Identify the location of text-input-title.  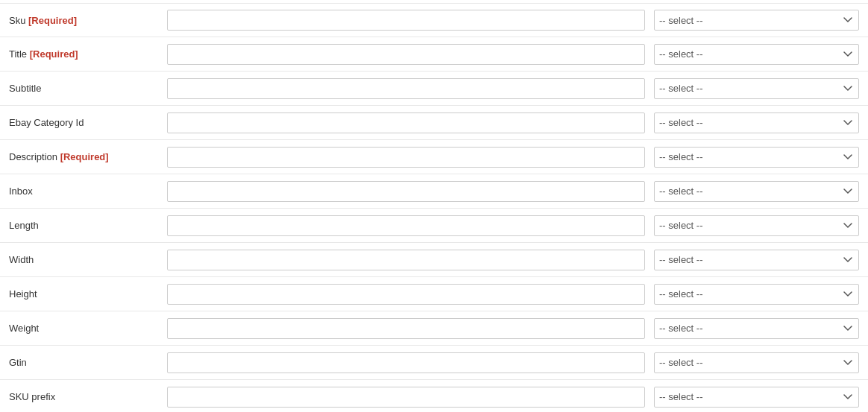
(406, 54).